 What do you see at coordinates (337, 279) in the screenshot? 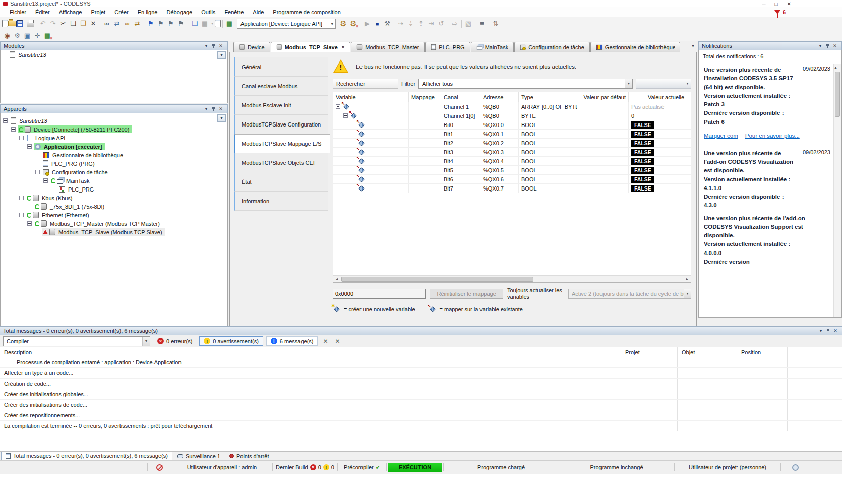
I see `scroll-left-icon: ◄` at bounding box center [337, 279].